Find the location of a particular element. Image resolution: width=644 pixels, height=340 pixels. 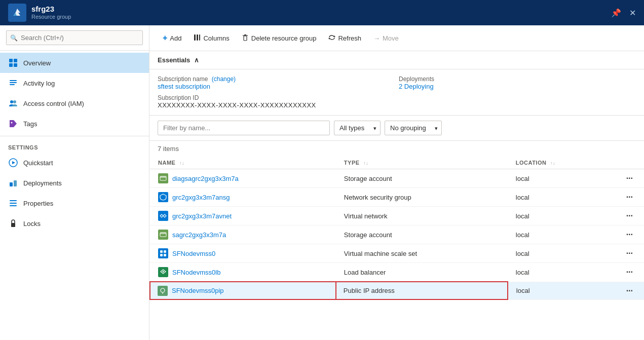

essentials-collapse-icon: ∧ is located at coordinates (197, 60).